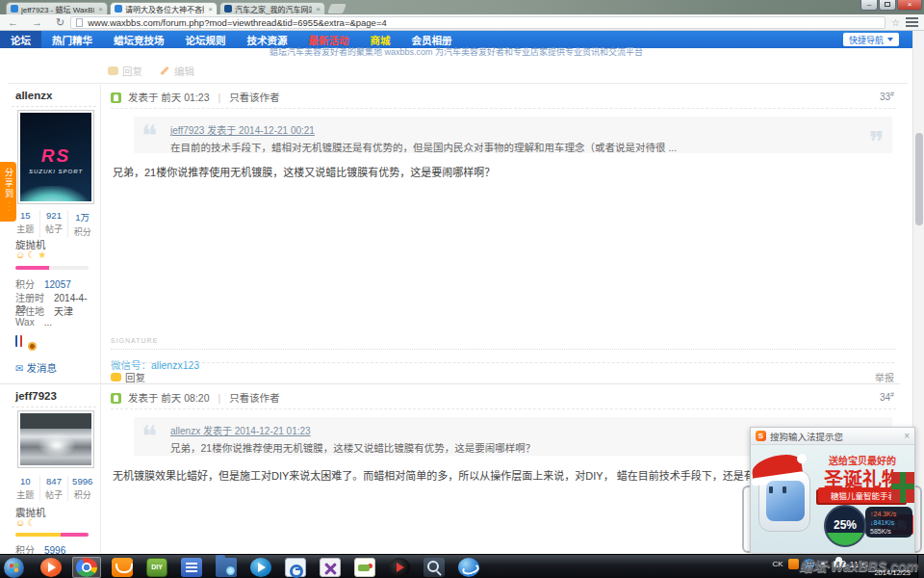 This screenshot has height=578, width=924. I want to click on quote-source-link: allenzx 发表于 2014-12-21 01:23, so click(241, 432).